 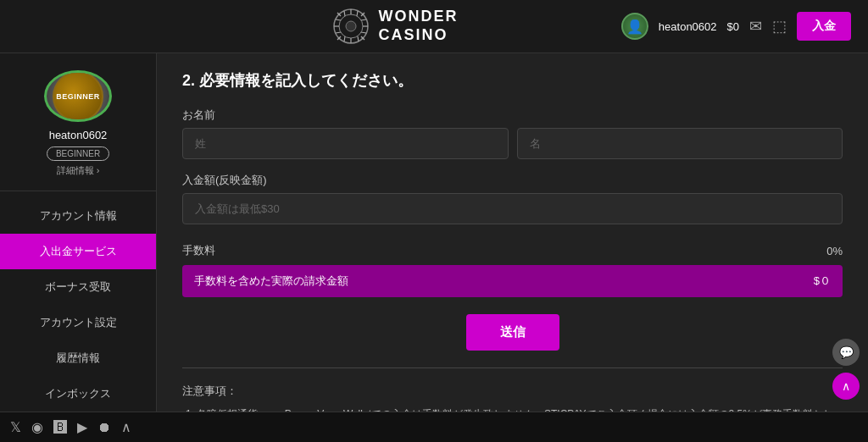 What do you see at coordinates (126, 427) in the screenshot?
I see `chevron-icon: ∧` at bounding box center [126, 427].